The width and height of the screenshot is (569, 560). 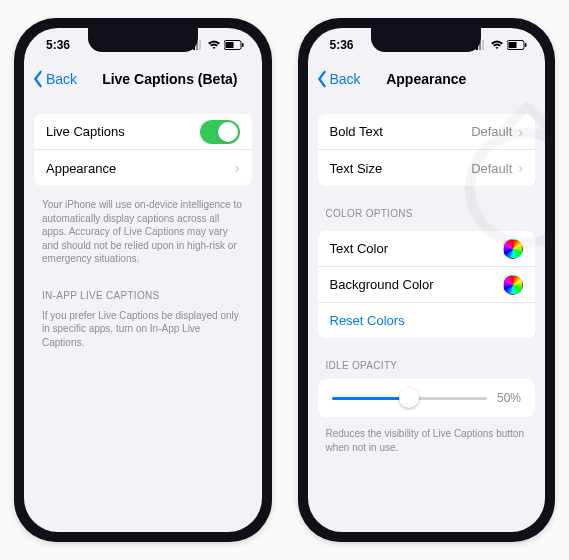 What do you see at coordinates (86, 132) in the screenshot?
I see `row-label: Live Captions` at bounding box center [86, 132].